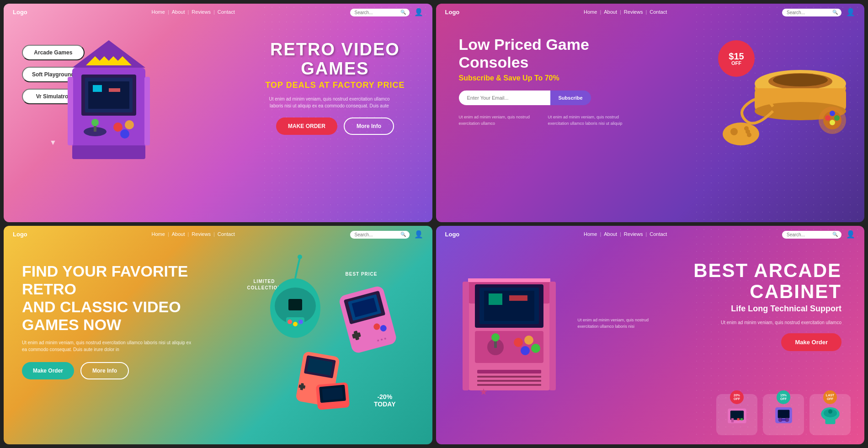 The width and height of the screenshot is (868, 448). What do you see at coordinates (419, 234) in the screenshot?
I see `user-icon-3: 👤` at bounding box center [419, 234].